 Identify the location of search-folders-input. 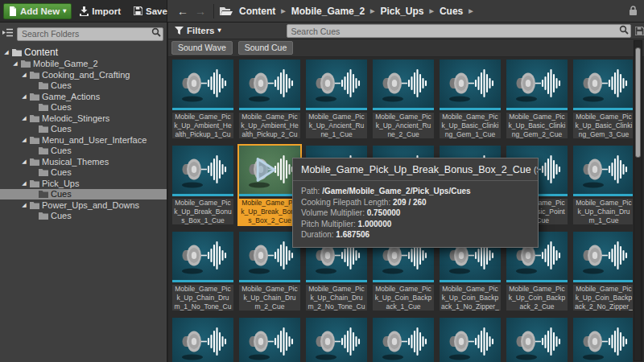
(90, 34).